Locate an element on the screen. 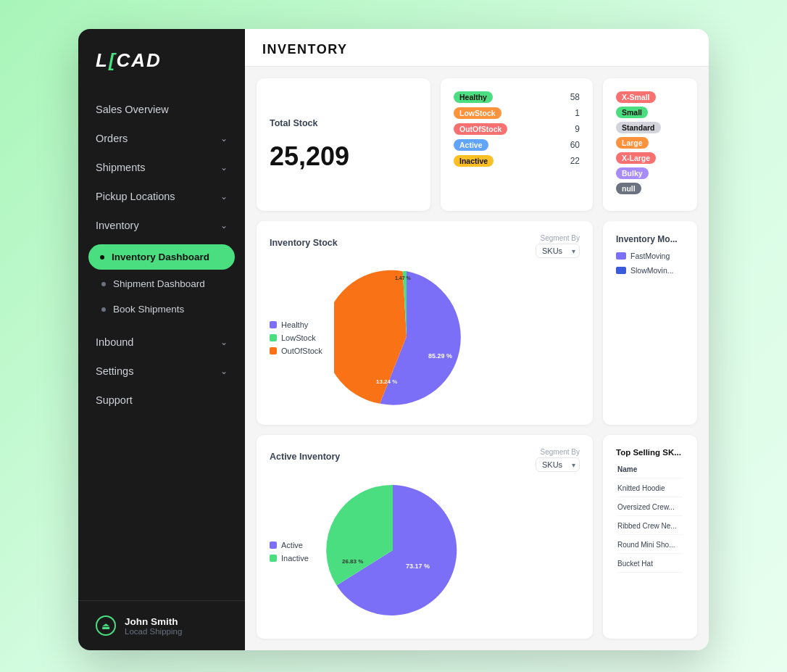  user-company: Locad Shipping is located at coordinates (154, 631).